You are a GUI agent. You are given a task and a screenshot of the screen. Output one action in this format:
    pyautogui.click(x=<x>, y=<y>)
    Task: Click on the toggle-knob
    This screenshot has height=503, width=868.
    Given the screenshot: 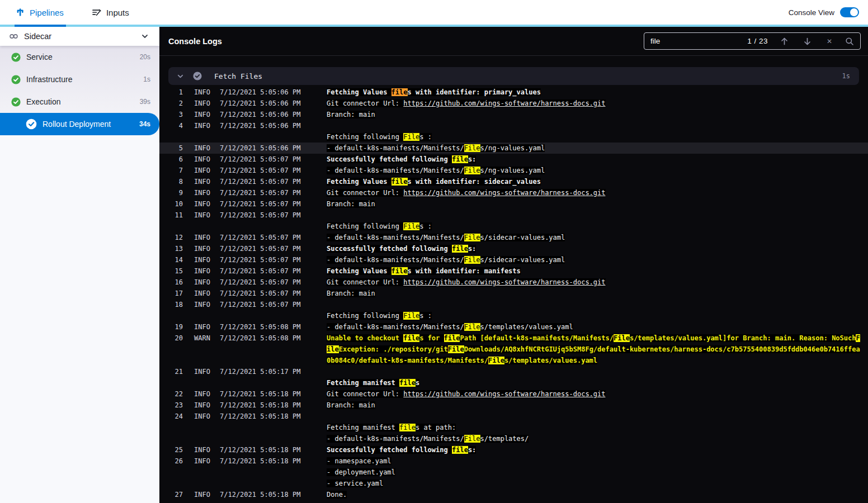 What is the action you would take?
    pyautogui.click(x=854, y=12)
    